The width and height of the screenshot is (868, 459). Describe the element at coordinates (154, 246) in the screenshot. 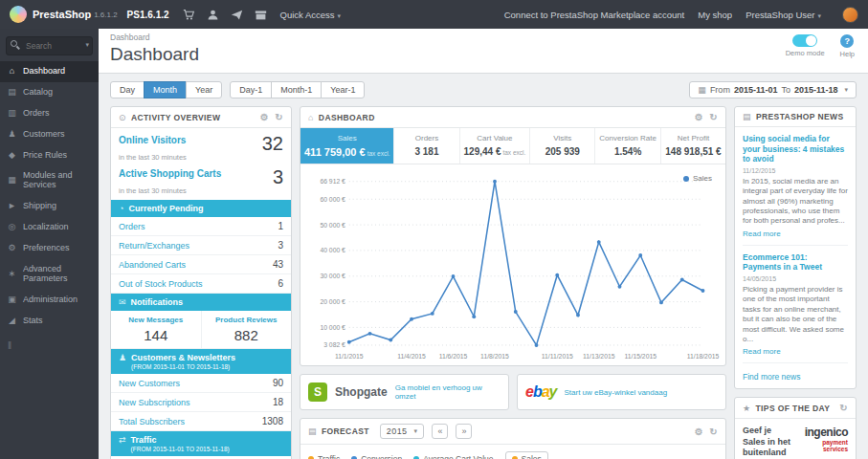

I see `pending-returns-link: Return/Exchanges` at that location.